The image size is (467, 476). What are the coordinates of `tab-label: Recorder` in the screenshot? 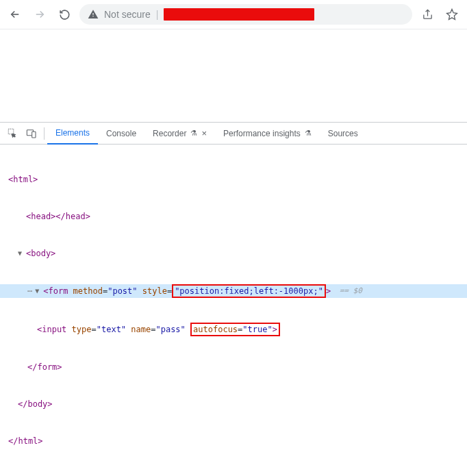 It's located at (170, 134).